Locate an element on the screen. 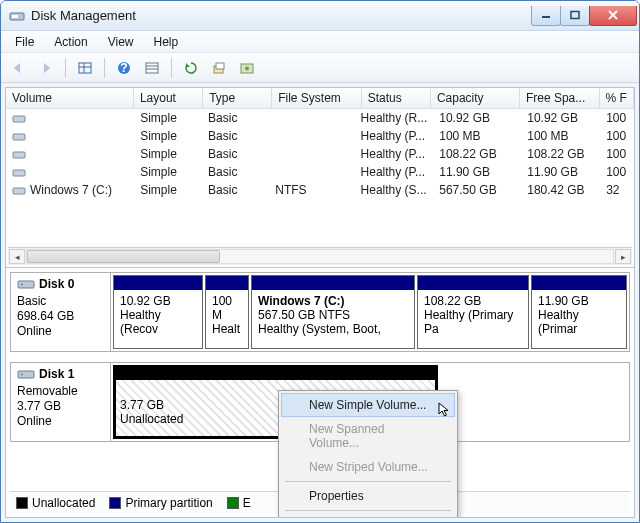 This screenshot has height=523, width=640. toolbar-view-icon is located at coordinates (85, 68).